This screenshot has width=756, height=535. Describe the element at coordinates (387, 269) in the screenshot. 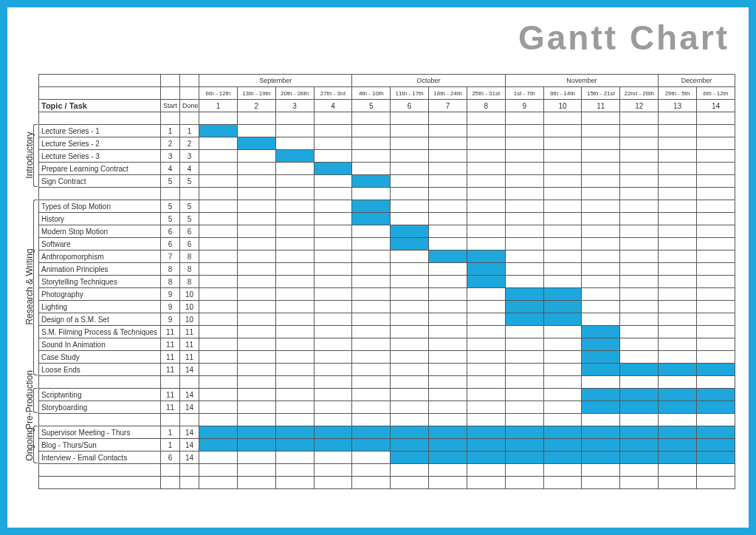

I see `task-row: Animation Principles88` at that location.